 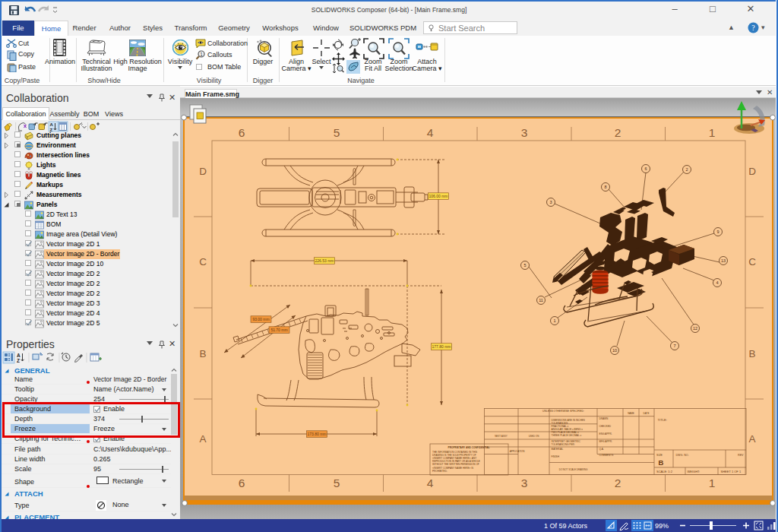 I want to click on svg-text: PROHIBITED., so click(x=440, y=471).